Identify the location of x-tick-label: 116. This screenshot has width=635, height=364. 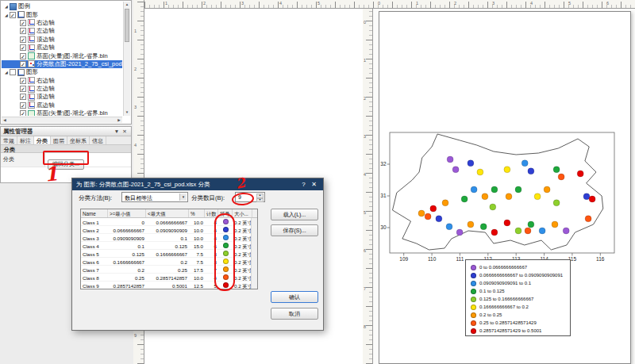
(600, 259).